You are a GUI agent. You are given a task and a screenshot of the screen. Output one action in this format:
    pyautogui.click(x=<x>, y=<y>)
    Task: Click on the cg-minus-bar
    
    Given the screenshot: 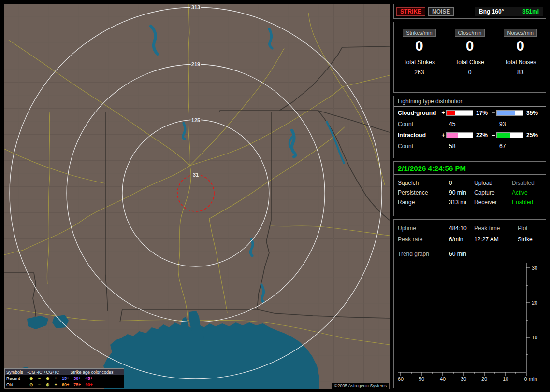 What is the action you would take?
    pyautogui.click(x=510, y=113)
    